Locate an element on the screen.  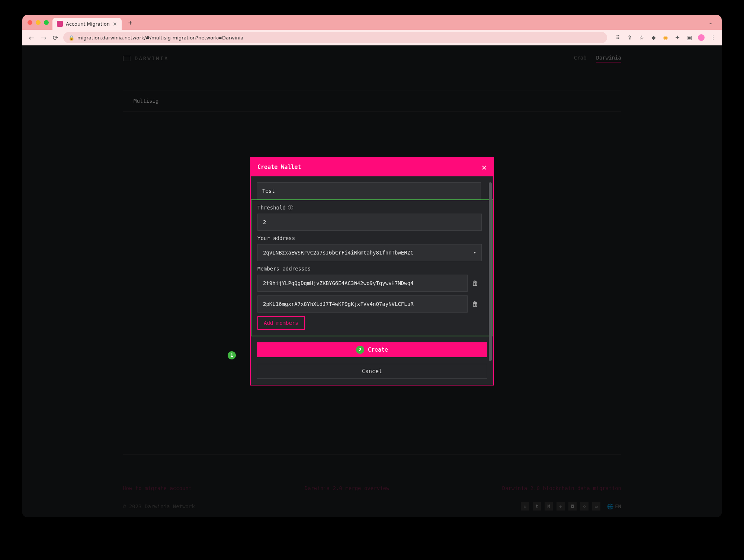
your-address-value: 2qVLNBzxaEWSRrvC2a7sJ6bCrFi4iRkmtahy81fn… is located at coordinates (339, 253).